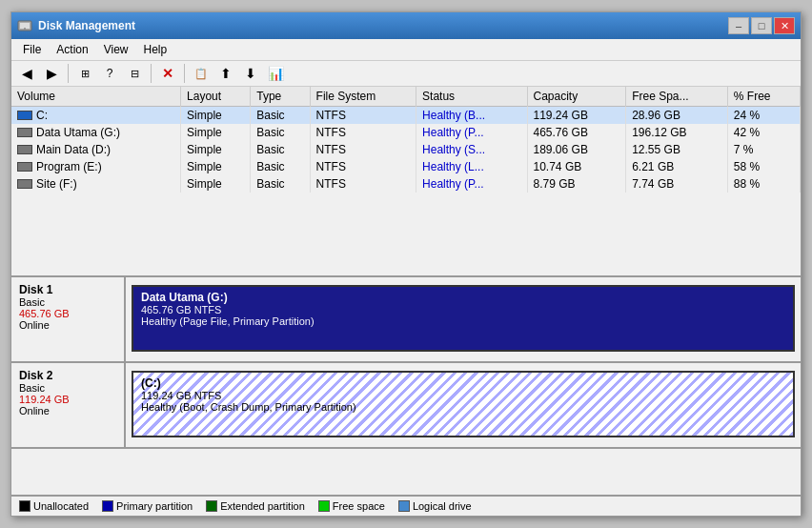 The image size is (812, 528). Describe the element at coordinates (442, 506) in the screenshot. I see `logical-label: Logical drive` at that location.